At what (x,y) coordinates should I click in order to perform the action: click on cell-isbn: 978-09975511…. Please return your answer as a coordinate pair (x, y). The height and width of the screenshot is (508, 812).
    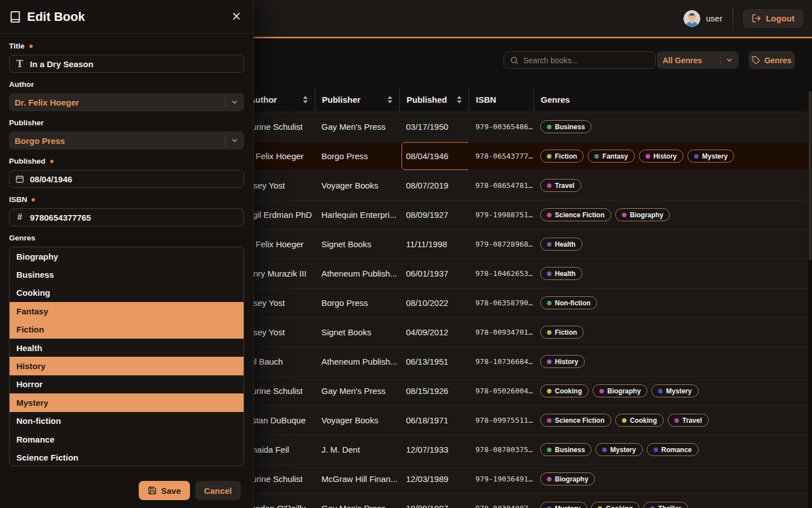
    Looking at the image, I should click on (501, 420).